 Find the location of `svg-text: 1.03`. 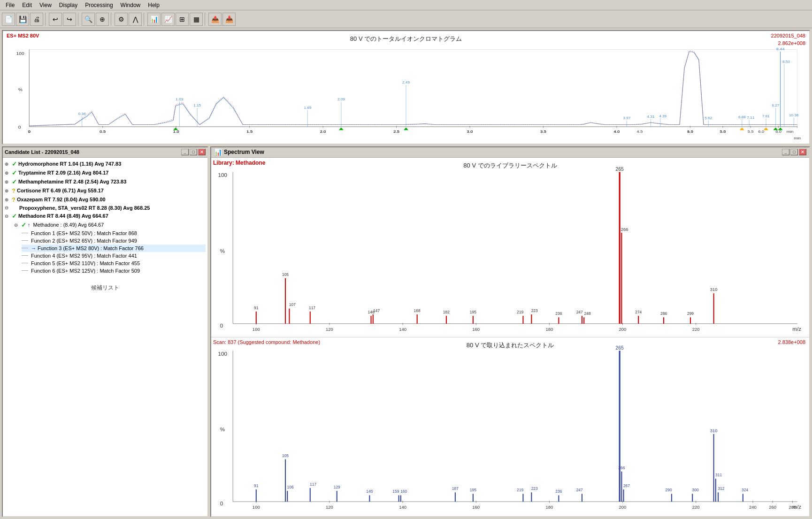

svg-text: 1.03 is located at coordinates (179, 99).